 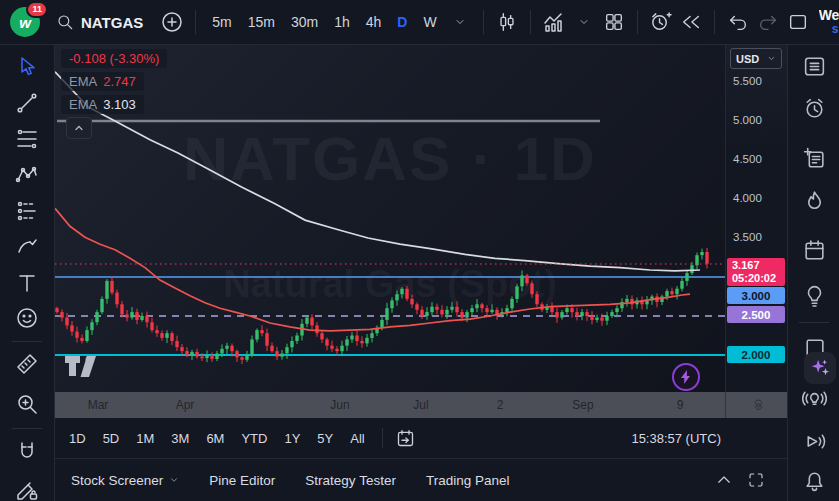 What do you see at coordinates (402, 22) in the screenshot?
I see `timeframe-1d-active: D` at bounding box center [402, 22].